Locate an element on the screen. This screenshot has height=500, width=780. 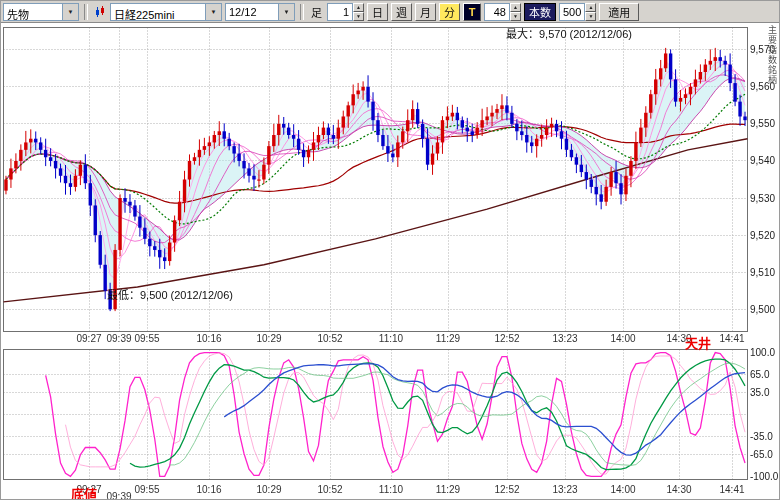
tick-button: T is located at coordinates (472, 12).